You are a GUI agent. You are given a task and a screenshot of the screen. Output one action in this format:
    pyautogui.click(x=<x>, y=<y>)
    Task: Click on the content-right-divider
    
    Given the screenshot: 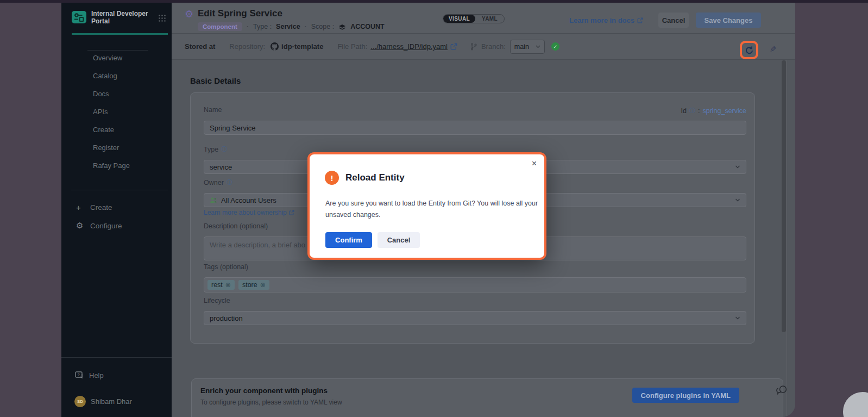 What is the action you would take?
    pyautogui.click(x=787, y=238)
    